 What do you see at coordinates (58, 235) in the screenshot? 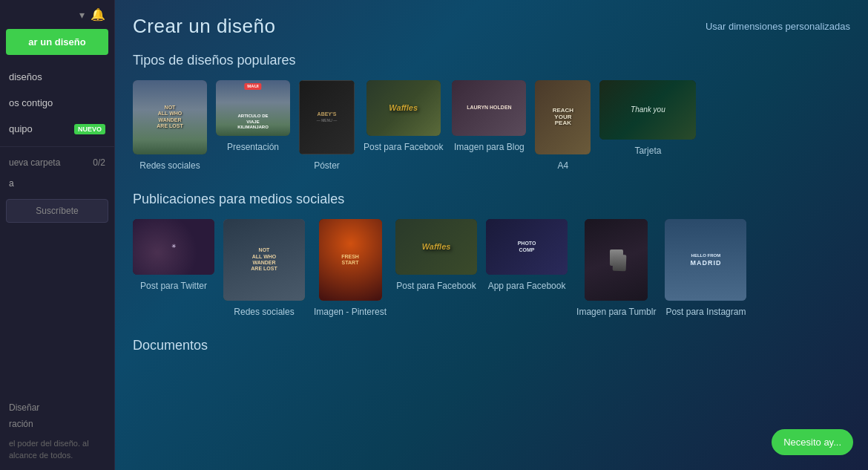
I see `sidebar: ▾ 🔔 ar un diseño diseños os contigo quip…` at bounding box center [58, 235].